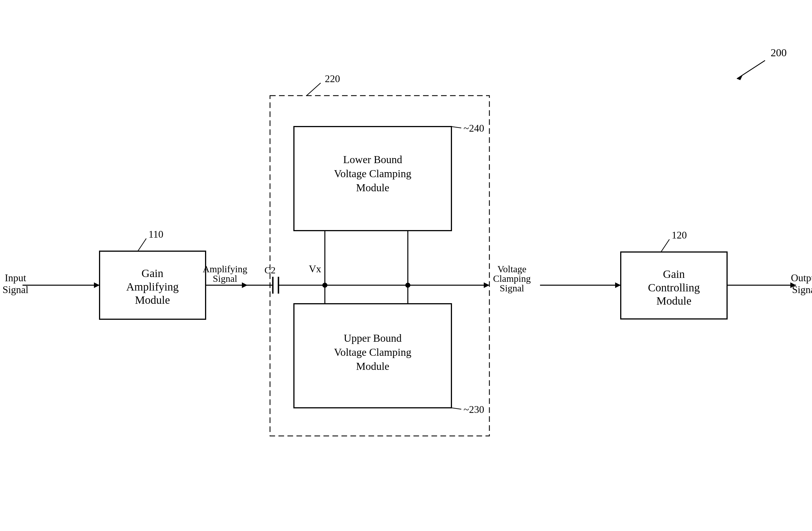 The height and width of the screenshot is (531, 812). Describe the element at coordinates (153, 287) in the screenshot. I see `gain-amplifying-label2: Amplifying` at that location.